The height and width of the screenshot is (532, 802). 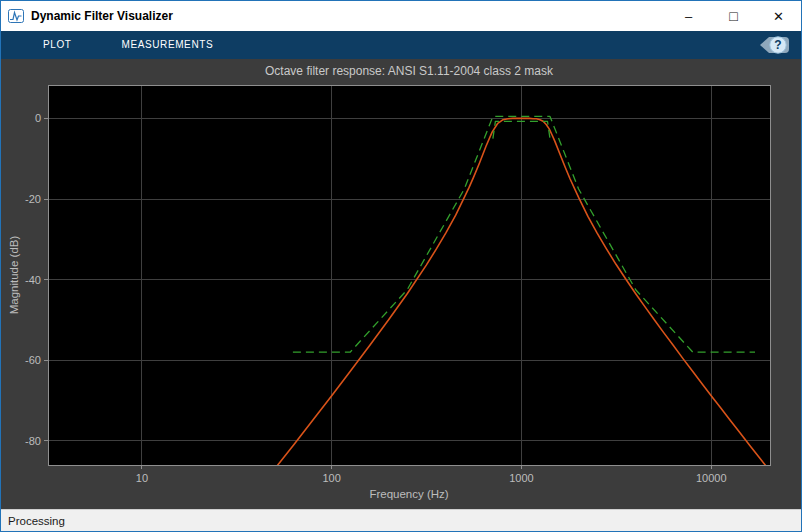 What do you see at coordinates (521, 478) in the screenshot?
I see `x-tick-label: 1000` at bounding box center [521, 478].